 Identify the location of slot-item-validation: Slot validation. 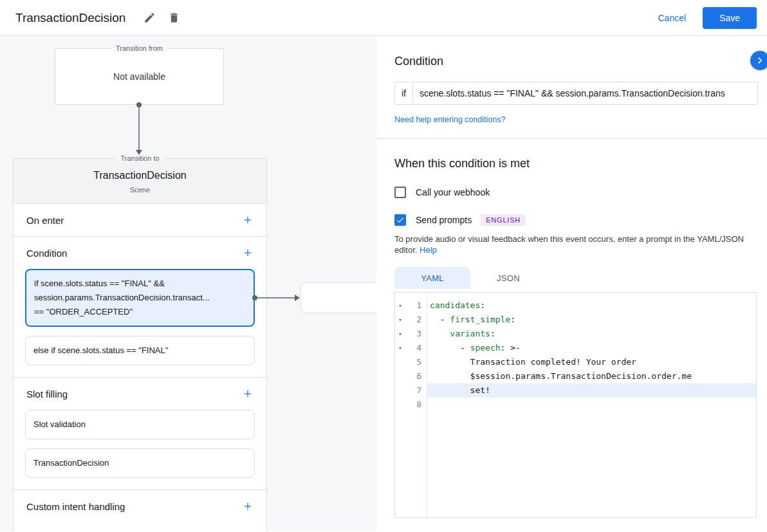
(140, 425).